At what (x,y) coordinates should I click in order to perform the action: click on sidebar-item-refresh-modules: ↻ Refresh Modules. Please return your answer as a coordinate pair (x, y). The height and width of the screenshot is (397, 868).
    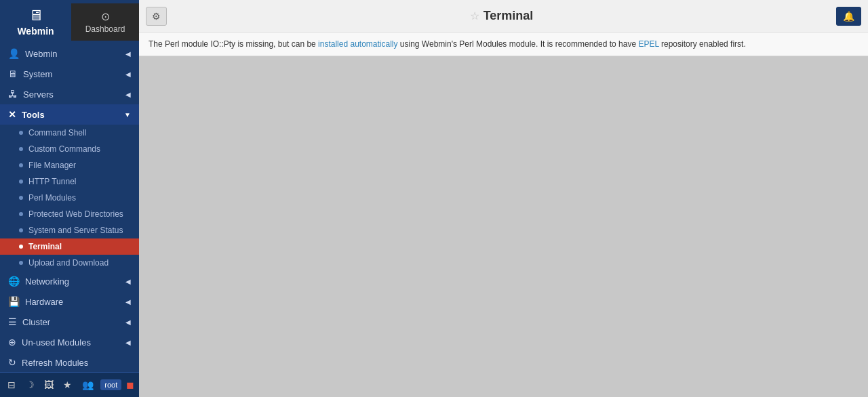
    Looking at the image, I should click on (69, 362).